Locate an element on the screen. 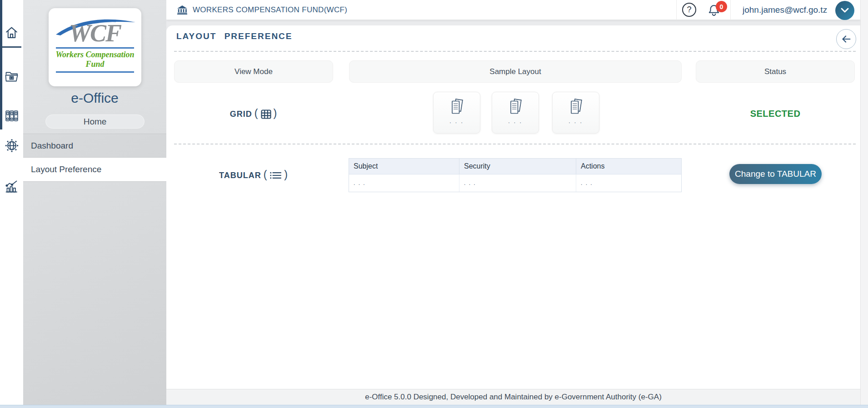 The image size is (868, 408). user-email: john.james@wcf.go.tz is located at coordinates (785, 10).